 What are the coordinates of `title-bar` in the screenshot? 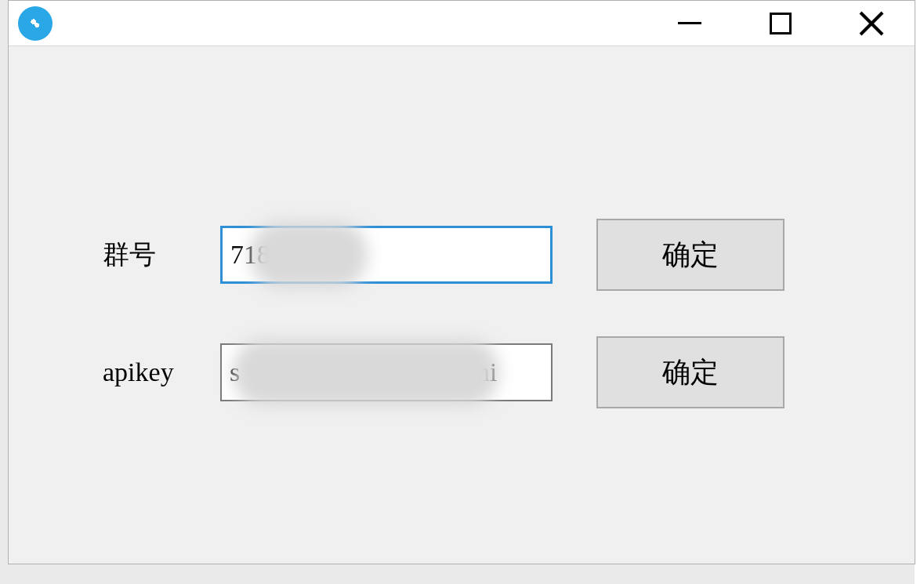 It's located at (462, 24).